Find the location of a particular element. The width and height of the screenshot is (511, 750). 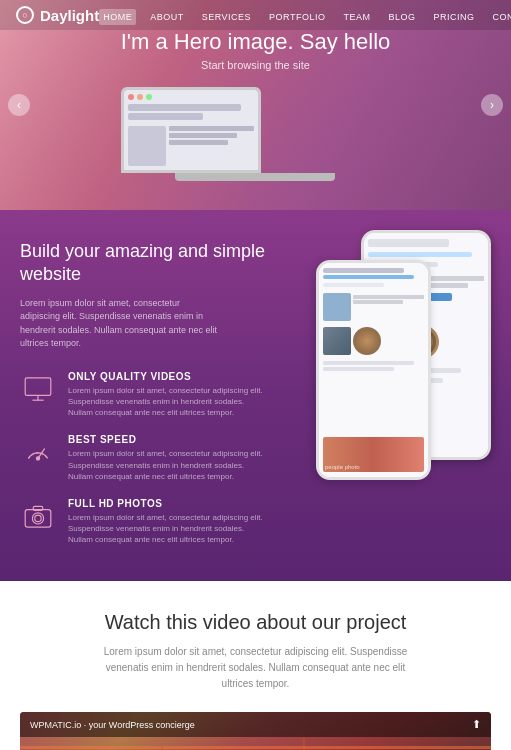

feature-speed-name: BEST SPEED is located at coordinates (170, 440).